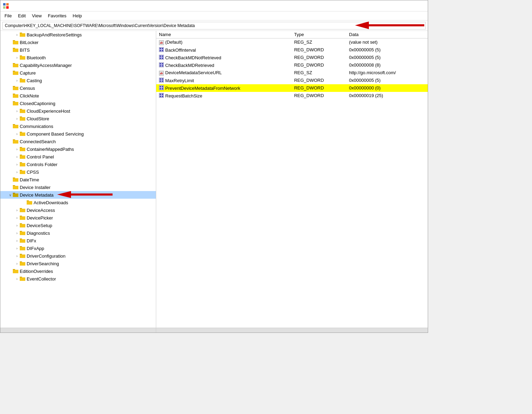  What do you see at coordinates (78, 96) in the screenshot?
I see `tree-item-clicknote: ClickNote` at bounding box center [78, 96].